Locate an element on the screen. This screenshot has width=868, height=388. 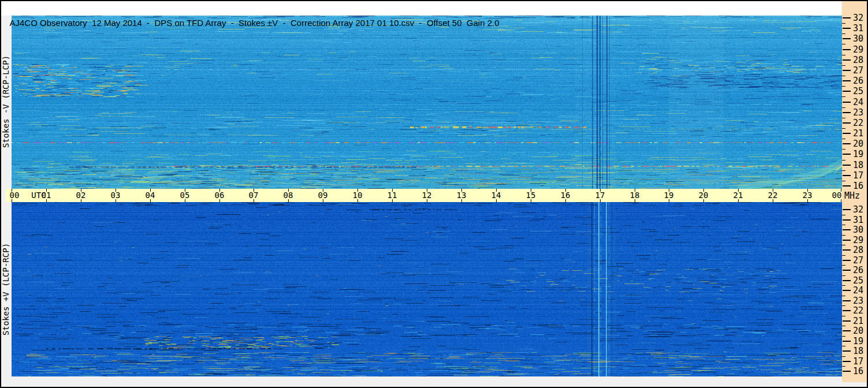
freq-label: 28 is located at coordinates (860, 250).